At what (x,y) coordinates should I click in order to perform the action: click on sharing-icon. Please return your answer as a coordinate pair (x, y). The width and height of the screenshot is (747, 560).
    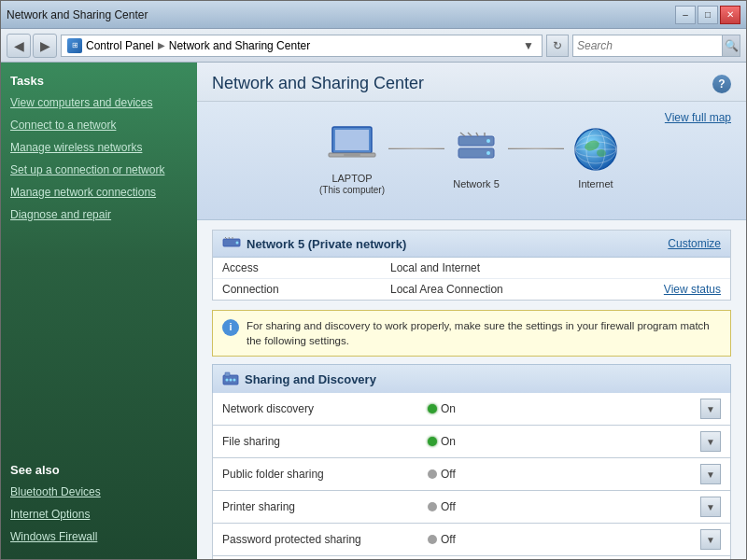
    Looking at the image, I should click on (231, 379).